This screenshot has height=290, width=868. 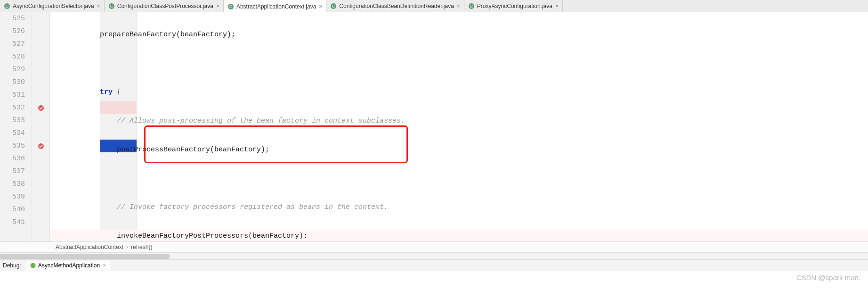 I want to click on line-number: 525, so click(x=16, y=19).